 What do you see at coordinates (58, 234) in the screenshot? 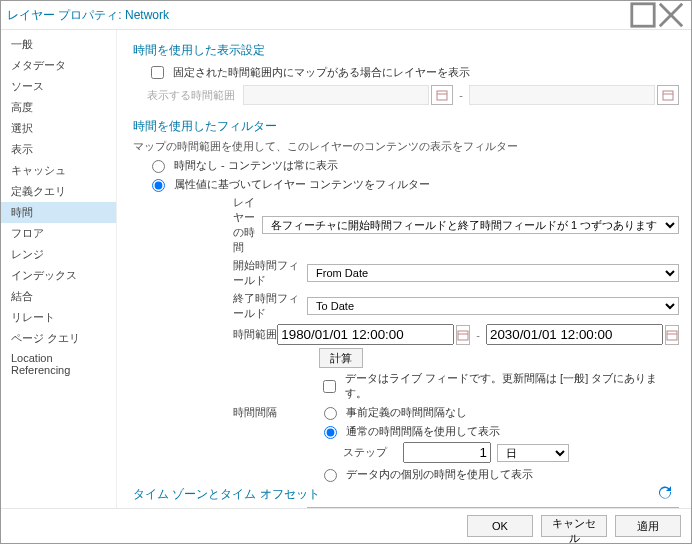
I see `sidebar-item: フロア` at bounding box center [58, 234].